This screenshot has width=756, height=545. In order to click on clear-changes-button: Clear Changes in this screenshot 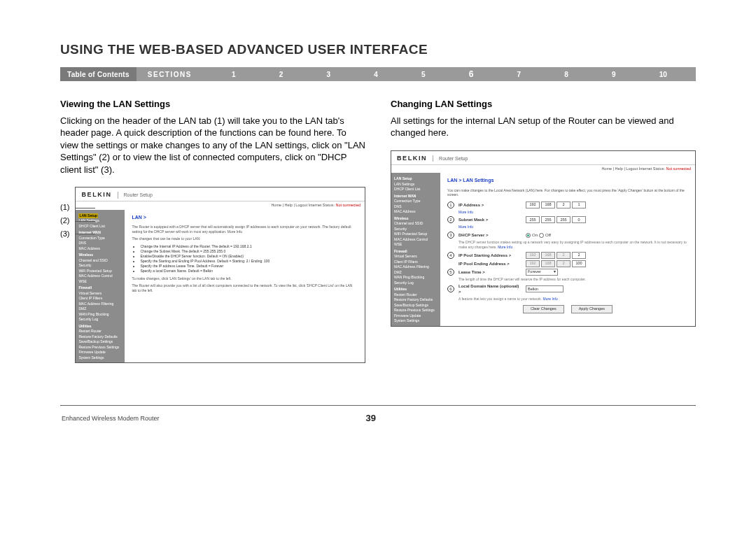, I will do `click(543, 309)`.